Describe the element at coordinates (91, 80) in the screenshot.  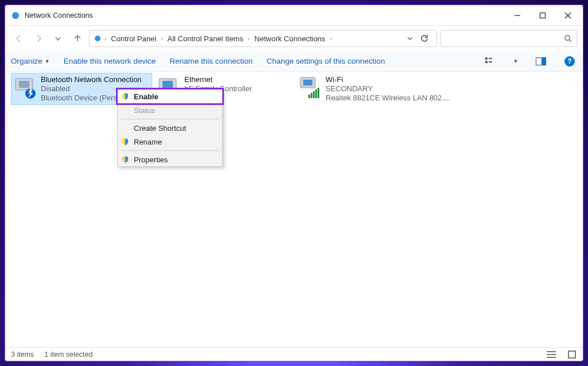
I see `connection-name: Bluetooth Network Connection` at that location.